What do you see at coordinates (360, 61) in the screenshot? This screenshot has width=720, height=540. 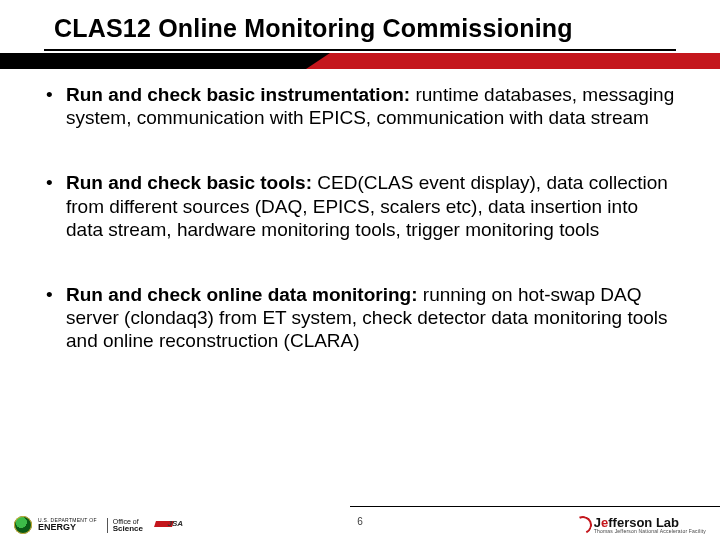 I see `header-banner` at bounding box center [360, 61].